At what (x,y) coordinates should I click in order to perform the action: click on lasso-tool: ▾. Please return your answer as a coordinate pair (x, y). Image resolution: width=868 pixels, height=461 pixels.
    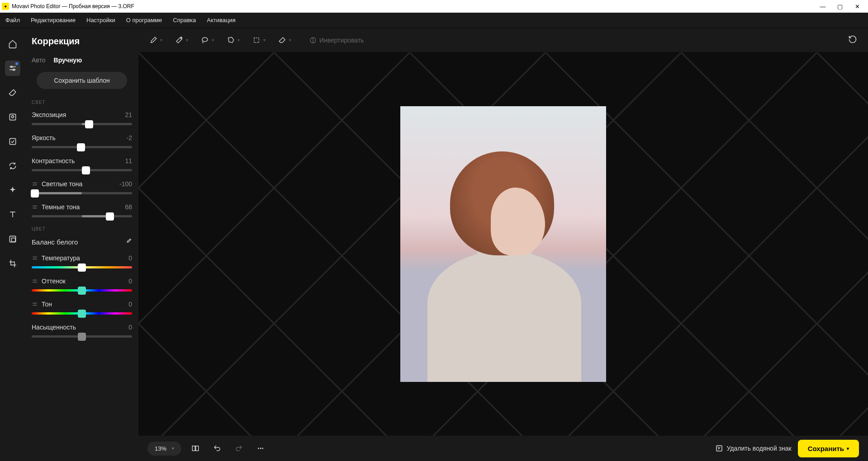
    Looking at the image, I should click on (207, 40).